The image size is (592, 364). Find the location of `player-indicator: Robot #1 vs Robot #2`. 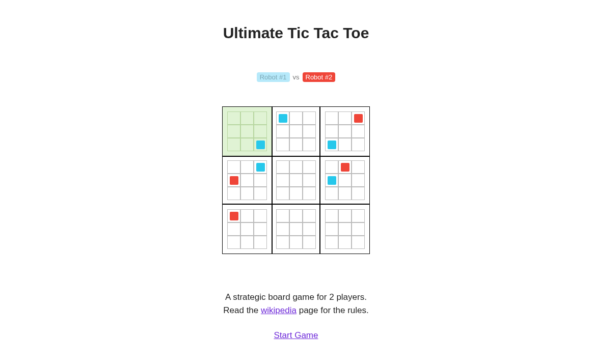

player-indicator: Robot #1 vs Robot #2 is located at coordinates (297, 77).